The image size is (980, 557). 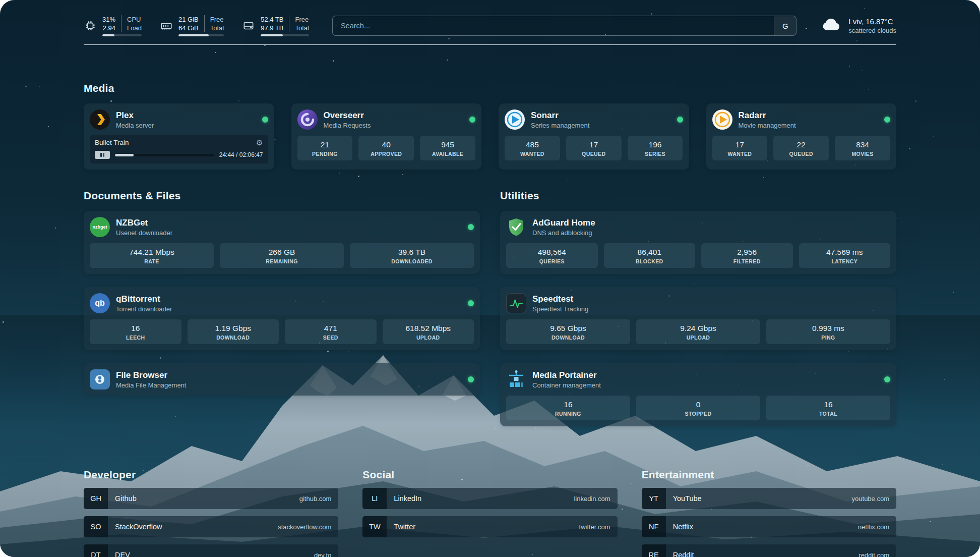 What do you see at coordinates (192, 26) in the screenshot?
I see `memory-widget: 21 GiB Free 64 GiB Total` at bounding box center [192, 26].